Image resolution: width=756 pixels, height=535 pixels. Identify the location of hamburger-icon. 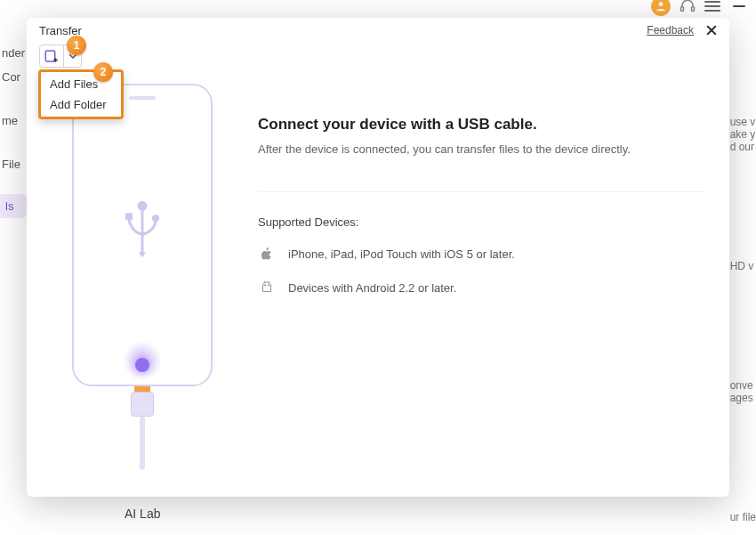
(712, 7).